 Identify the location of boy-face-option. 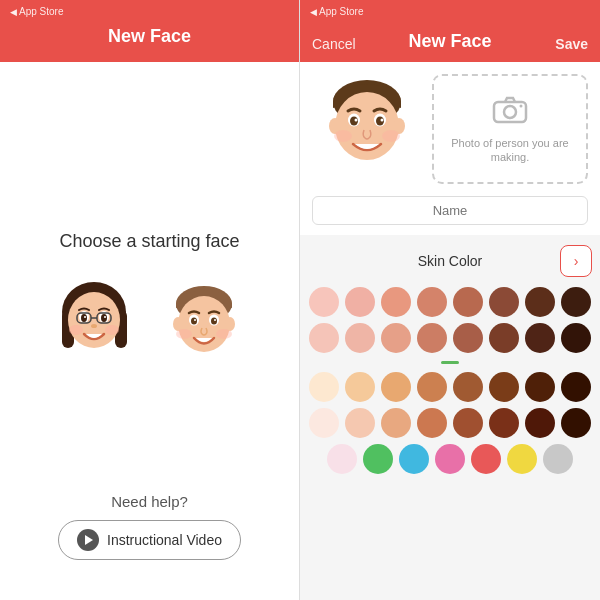
(205, 327).